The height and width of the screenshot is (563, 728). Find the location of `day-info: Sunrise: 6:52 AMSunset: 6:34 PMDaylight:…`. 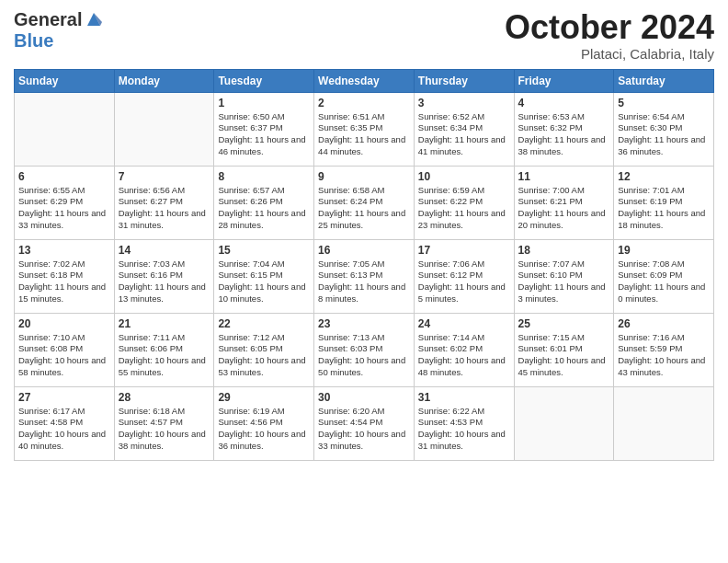

day-info: Sunrise: 6:52 AMSunset: 6:34 PMDaylight:… is located at coordinates (464, 134).